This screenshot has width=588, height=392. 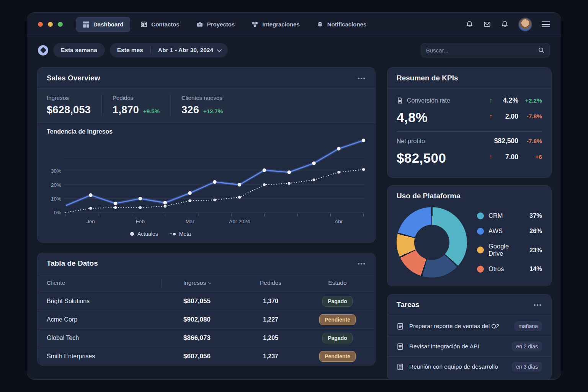 What do you see at coordinates (294, 50) in the screenshot?
I see `filter-row: Esta semana Este mes Abr 1 - Abr 30, 202…` at bounding box center [294, 50].